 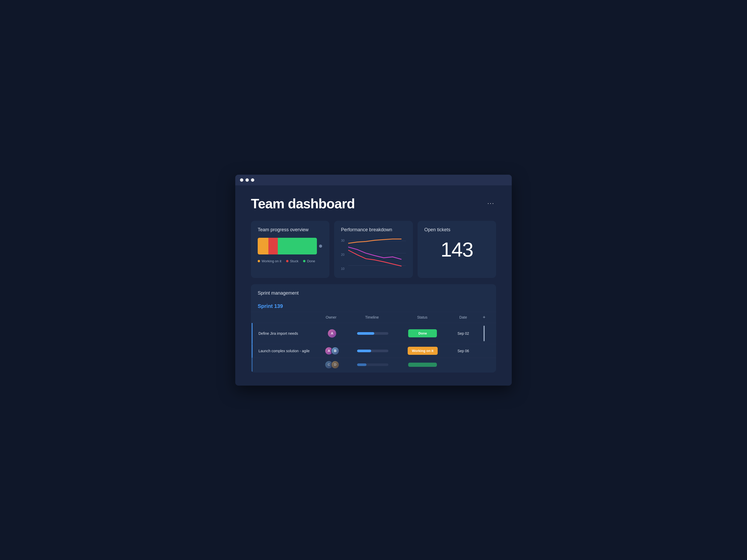 What do you see at coordinates (374, 180) in the screenshot?
I see `browser-toolbar` at bounding box center [374, 180].